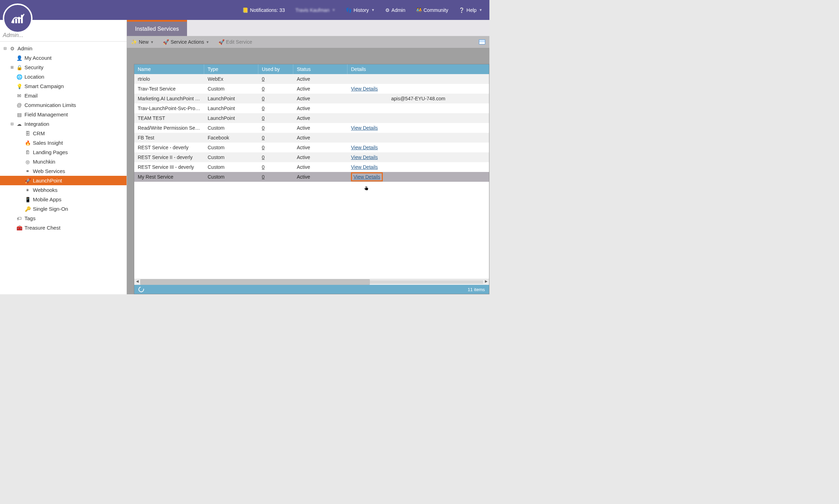  Describe the element at coordinates (312, 128) in the screenshot. I see `table-row: Read/Write Permission Servi...Custom0Act…` at that location.